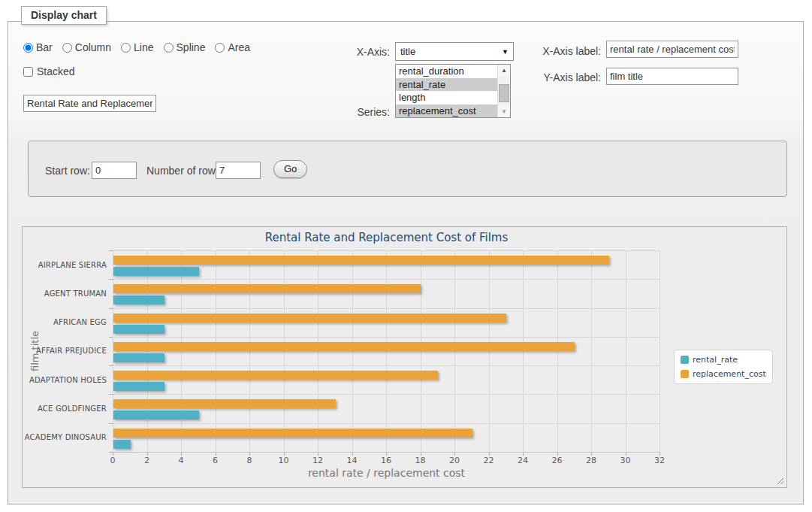  What do you see at coordinates (90, 104) in the screenshot?
I see `chart-title-input` at bounding box center [90, 104].